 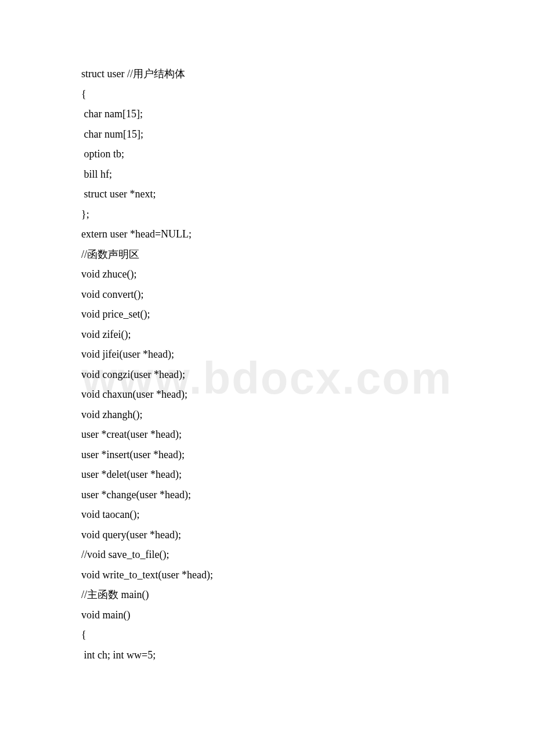 What do you see at coordinates (267, 254) in the screenshot?
I see `code-line: //函数声明区` at bounding box center [267, 254].